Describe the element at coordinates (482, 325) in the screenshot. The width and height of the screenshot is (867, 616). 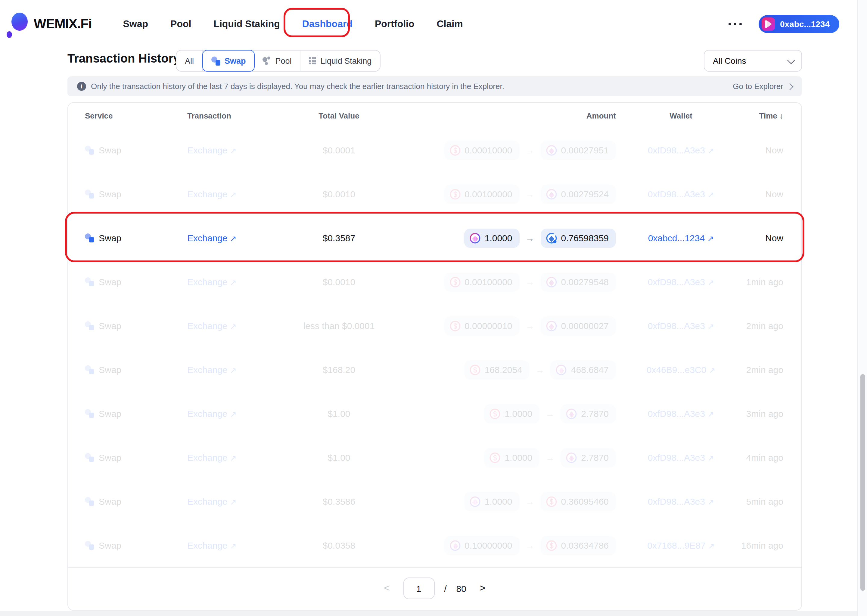
I see `amount-from-chip: 0.00000010` at that location.